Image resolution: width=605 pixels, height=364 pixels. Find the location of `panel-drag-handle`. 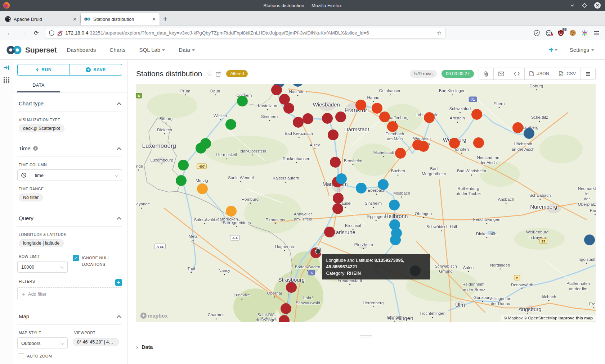

panel-drag-handle is located at coordinates (366, 336).